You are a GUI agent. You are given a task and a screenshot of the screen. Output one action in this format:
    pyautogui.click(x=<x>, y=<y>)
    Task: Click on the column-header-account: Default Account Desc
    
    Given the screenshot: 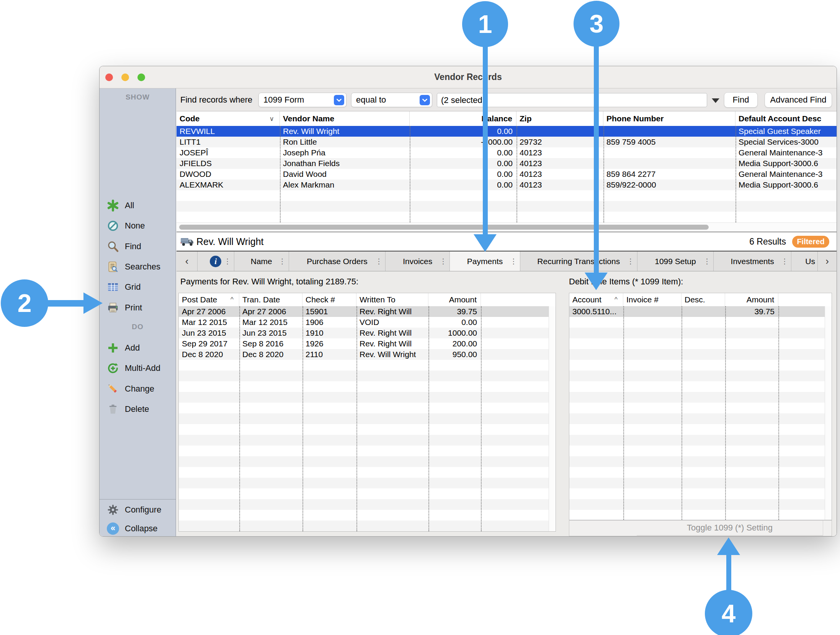 What is the action you would take?
    pyautogui.click(x=786, y=119)
    